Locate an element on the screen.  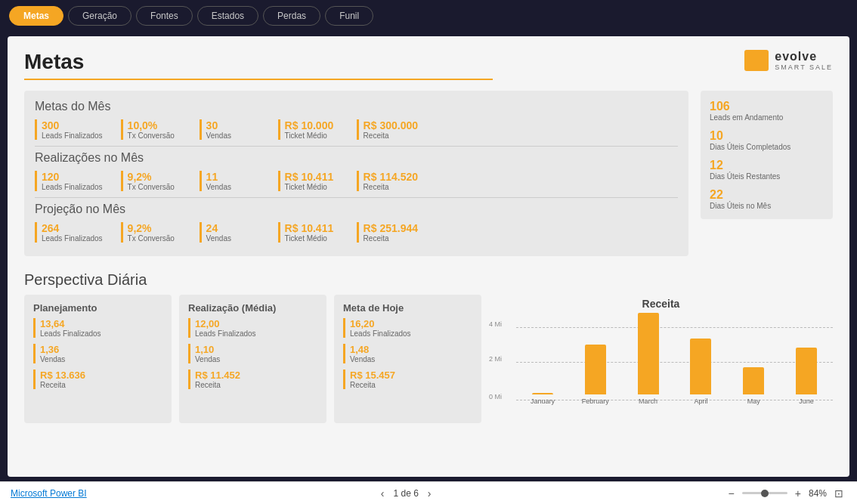
chart-title: Receita is located at coordinates (661, 304).